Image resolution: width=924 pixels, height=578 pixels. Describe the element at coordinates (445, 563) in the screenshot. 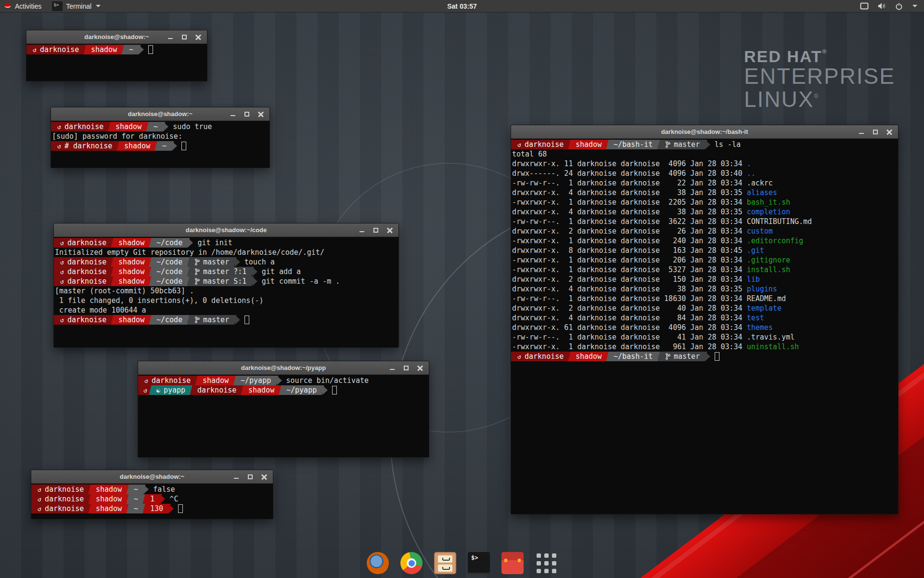

I see `file-manager-icon` at that location.